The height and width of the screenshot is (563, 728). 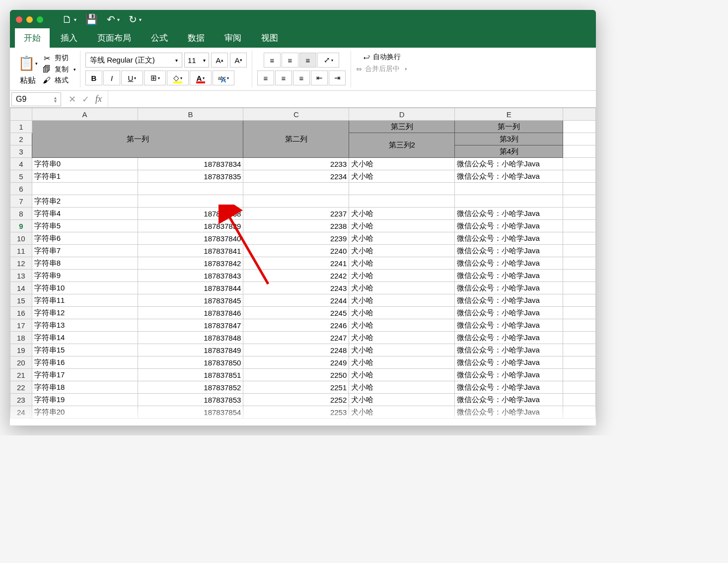 I want to click on cell: 2233, so click(x=296, y=164).